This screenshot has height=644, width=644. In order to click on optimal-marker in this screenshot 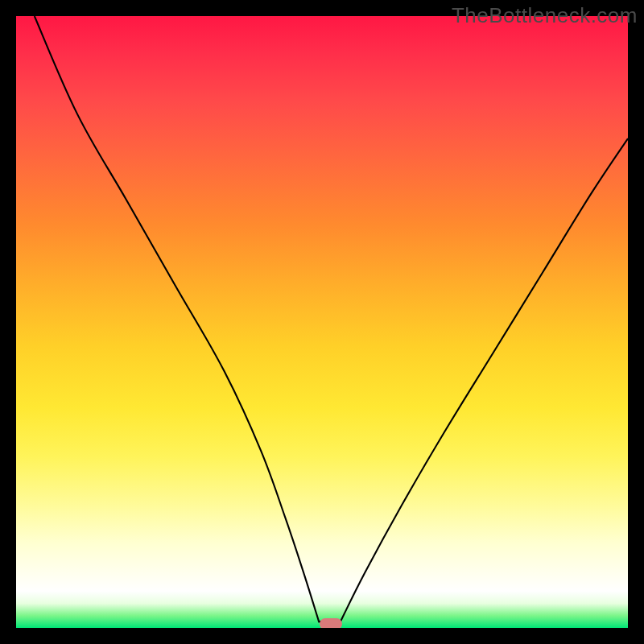, I will do `click(331, 623)`.